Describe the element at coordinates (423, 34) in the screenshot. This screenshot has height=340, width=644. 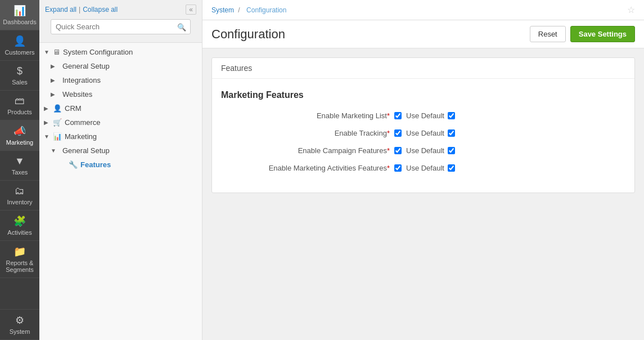
I see `page-header: Configuration Reset Save Settings` at that location.